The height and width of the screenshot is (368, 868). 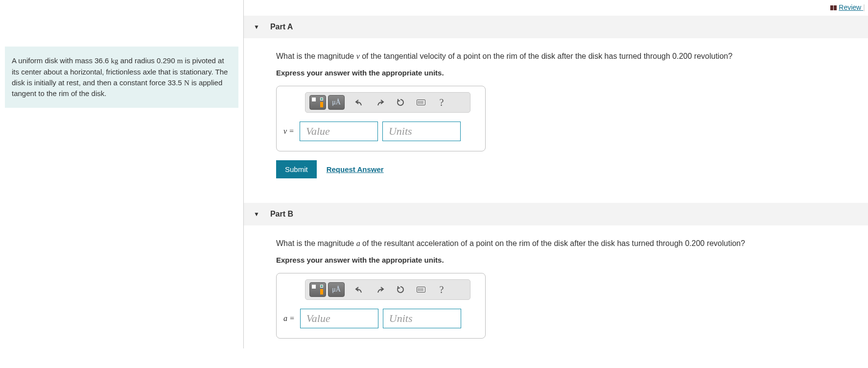 I want to click on text: of the resultant acceleration of a point…, so click(x=553, y=243).